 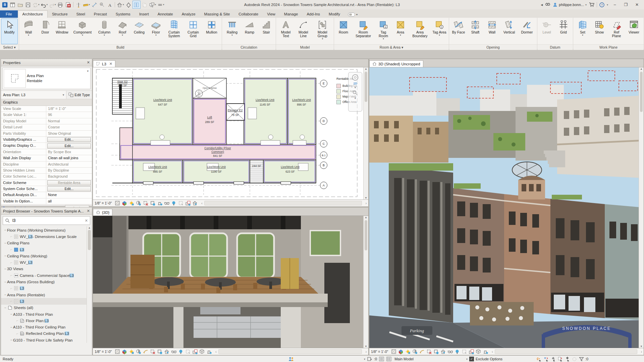 I want to click on constrain-icon, so click(x=209, y=352).